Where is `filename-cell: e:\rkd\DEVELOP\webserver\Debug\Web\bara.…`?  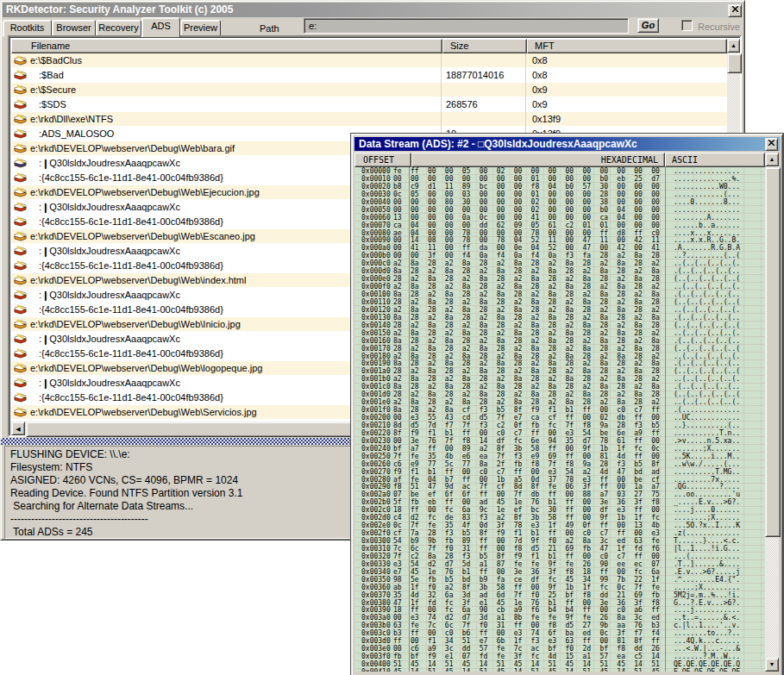 filename-cell: e:\rkd\DEVELOP\webserver\Debug\Web\bara.… is located at coordinates (133, 148).